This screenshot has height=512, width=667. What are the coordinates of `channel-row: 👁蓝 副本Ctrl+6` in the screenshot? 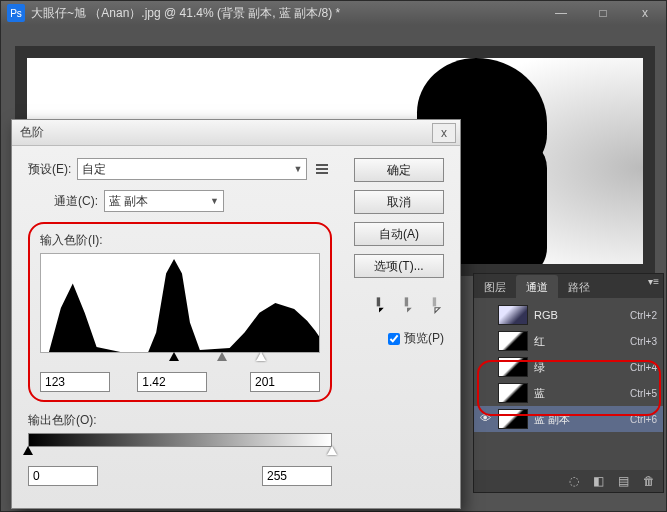 It's located at (568, 419).